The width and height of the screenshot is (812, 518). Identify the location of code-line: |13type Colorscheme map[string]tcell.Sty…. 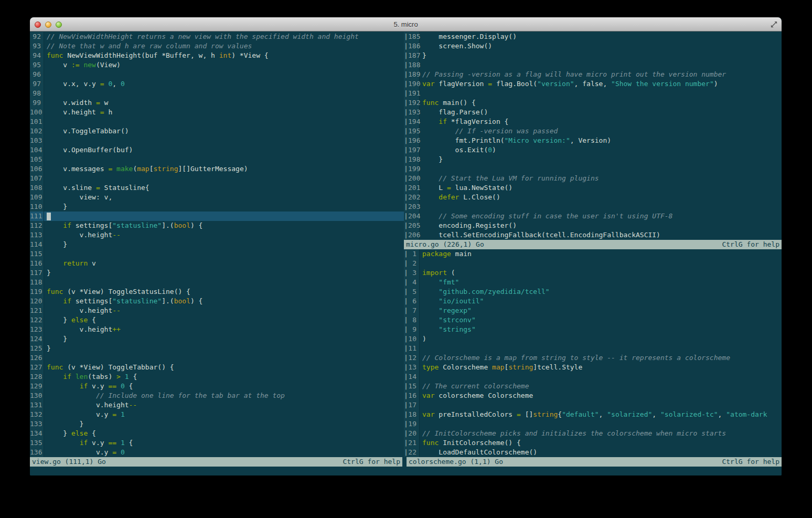
(593, 367).